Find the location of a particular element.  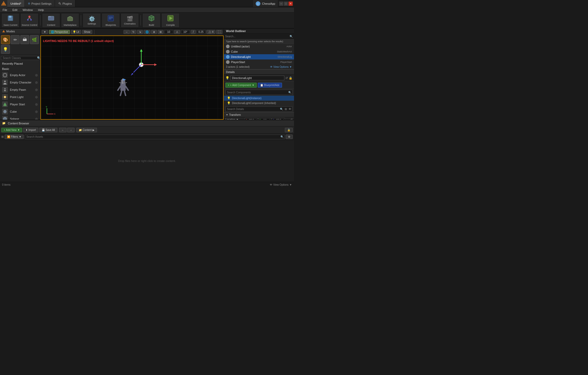

content-button: Content is located at coordinates (51, 20).